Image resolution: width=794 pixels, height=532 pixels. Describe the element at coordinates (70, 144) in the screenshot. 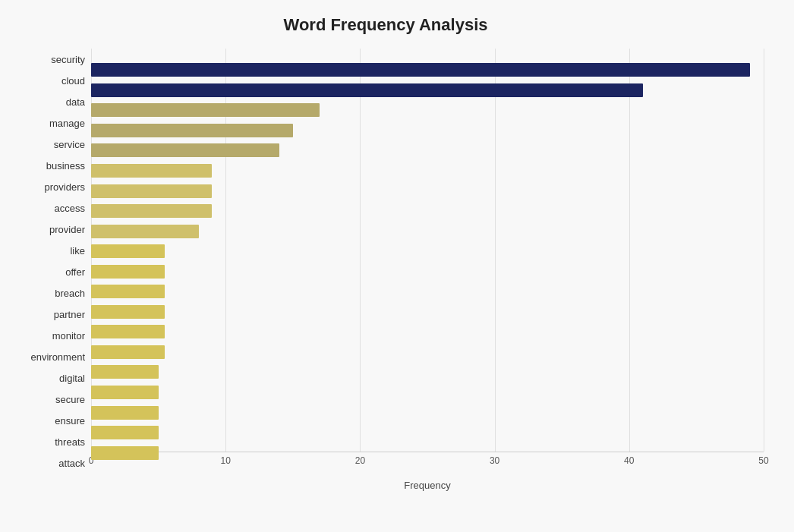

I see `y-label: service` at that location.